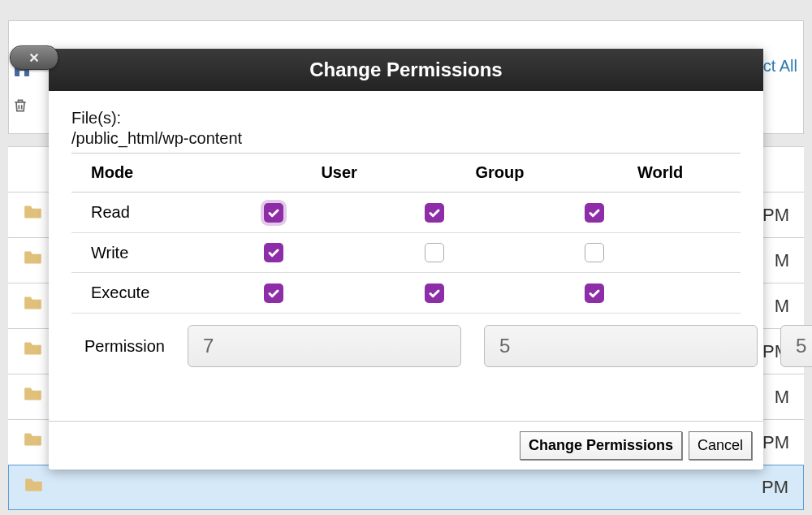 Image resolution: width=812 pixels, height=515 pixels. What do you see at coordinates (660, 173) in the screenshot?
I see `header-world: World` at bounding box center [660, 173].